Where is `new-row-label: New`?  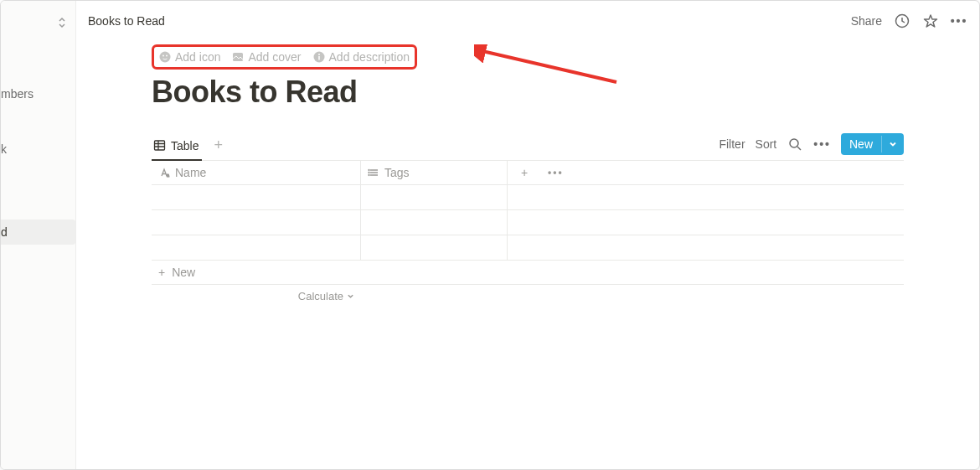 new-row-label: New is located at coordinates (183, 272).